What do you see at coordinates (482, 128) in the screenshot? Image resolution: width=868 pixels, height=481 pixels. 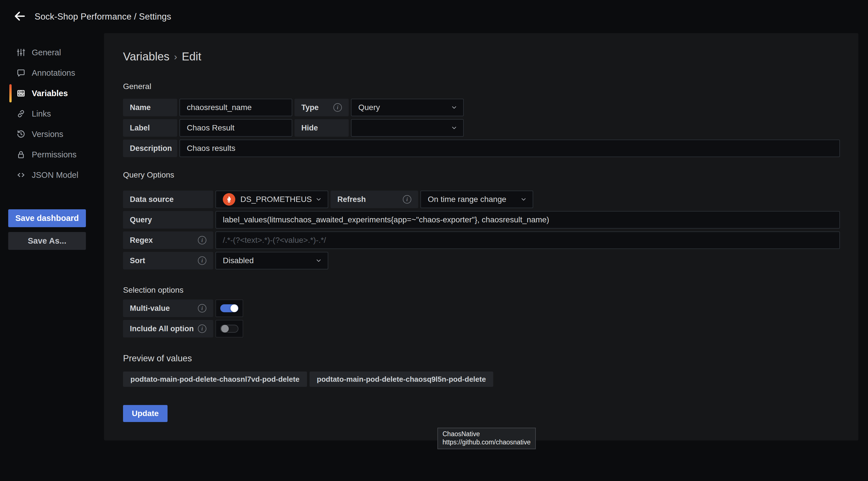 I see `label-hide-row: Label Hide` at bounding box center [482, 128].